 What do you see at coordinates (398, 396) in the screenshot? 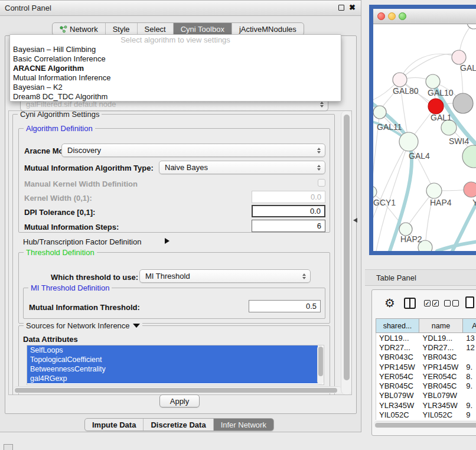
I see `cell: YBL079W` at bounding box center [398, 396].